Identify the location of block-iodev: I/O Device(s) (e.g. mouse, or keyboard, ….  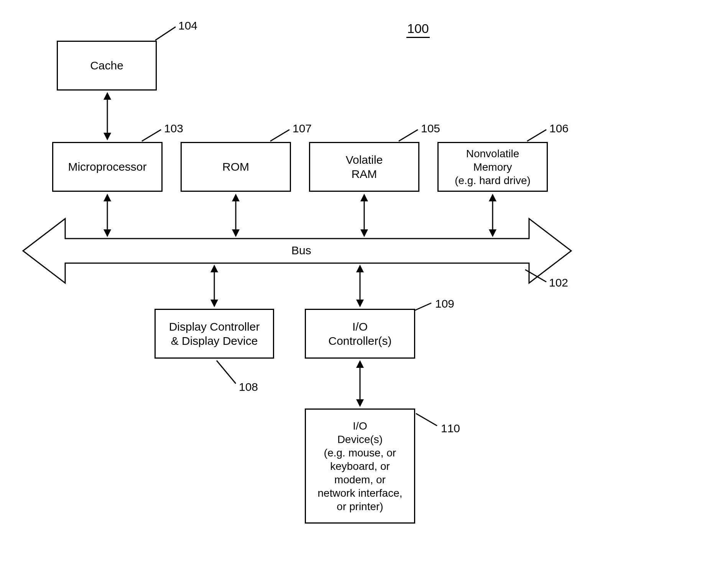
(360, 466).